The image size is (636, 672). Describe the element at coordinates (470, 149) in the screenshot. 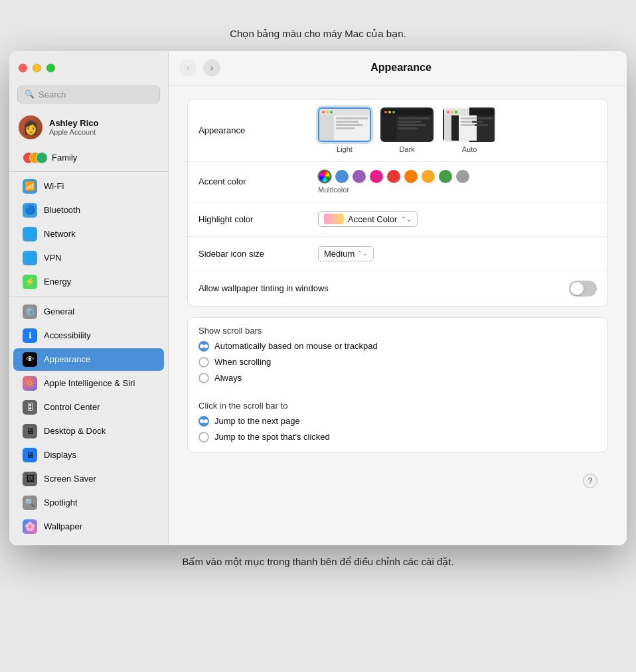

I see `auto-label: Auto` at that location.